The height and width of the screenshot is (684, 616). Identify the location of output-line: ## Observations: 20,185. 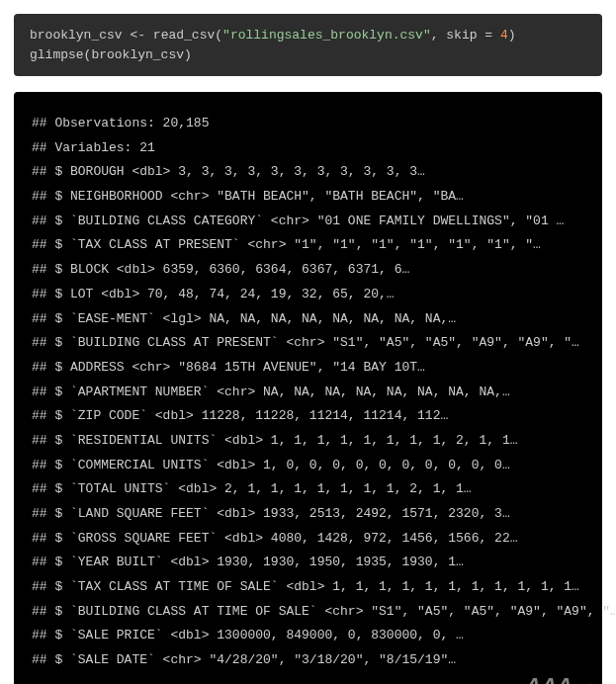
(308, 125).